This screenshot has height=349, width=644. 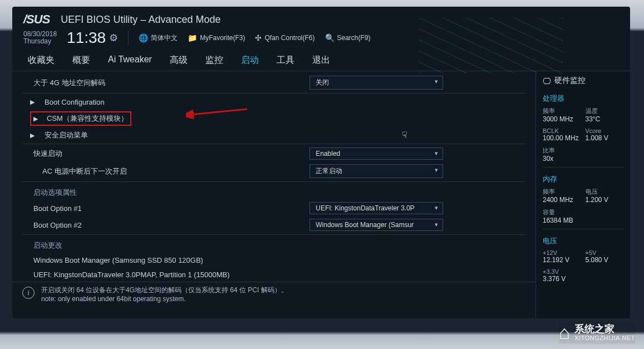 What do you see at coordinates (28, 293) in the screenshot?
I see `info-icon: i` at bounding box center [28, 293].